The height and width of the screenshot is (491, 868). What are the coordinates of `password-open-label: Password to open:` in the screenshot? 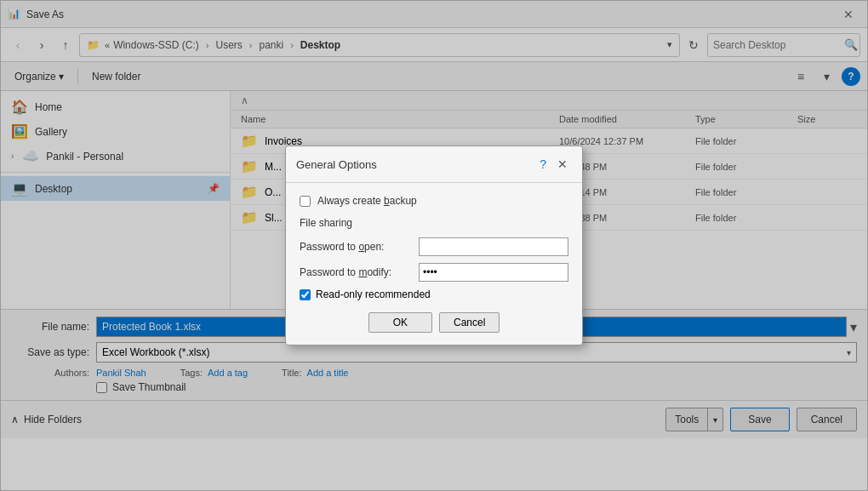 It's located at (359, 247).